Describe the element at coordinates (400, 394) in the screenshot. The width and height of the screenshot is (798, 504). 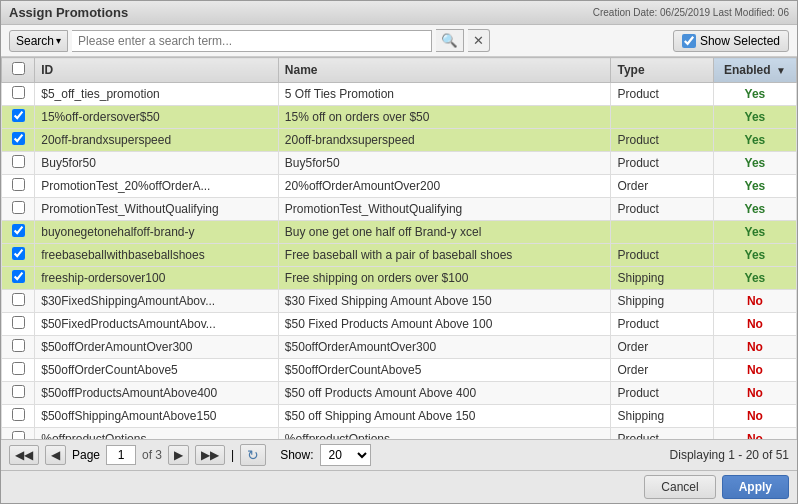
I see `table-row: $50offProductsAmountAbove400$50 off Prod…` at that location.